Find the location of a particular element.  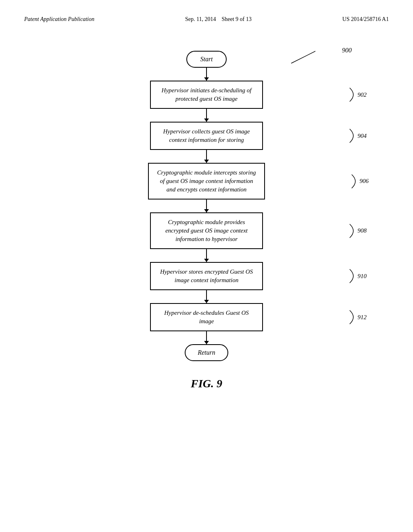

step-908-row: Cryptographic module provides encrypted … is located at coordinates (206, 231).